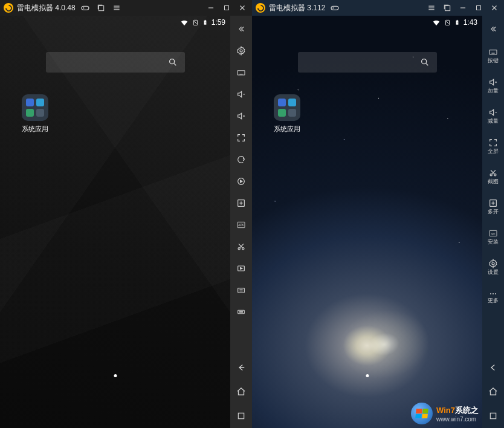 The width and height of the screenshot is (504, 428). What do you see at coordinates (241, 222) in the screenshot?
I see `sidebar: APK` at bounding box center [241, 222].